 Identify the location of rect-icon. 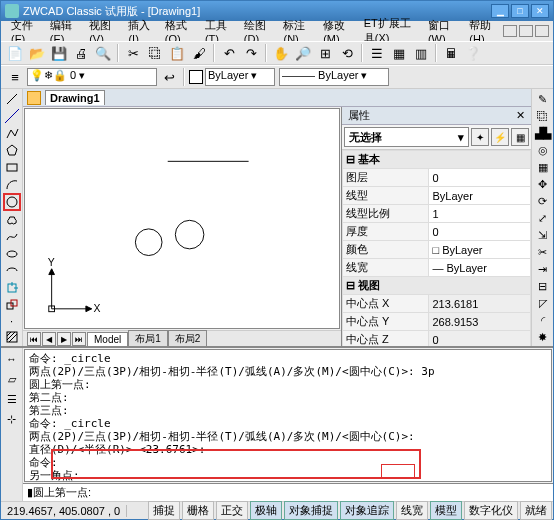
(12, 167).